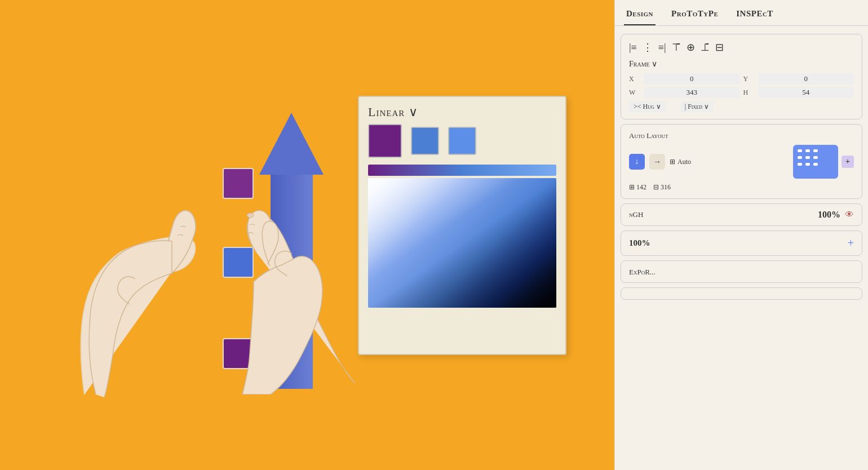  What do you see at coordinates (691, 47) in the screenshot?
I see `align-middle-icon: ⊕` at bounding box center [691, 47].